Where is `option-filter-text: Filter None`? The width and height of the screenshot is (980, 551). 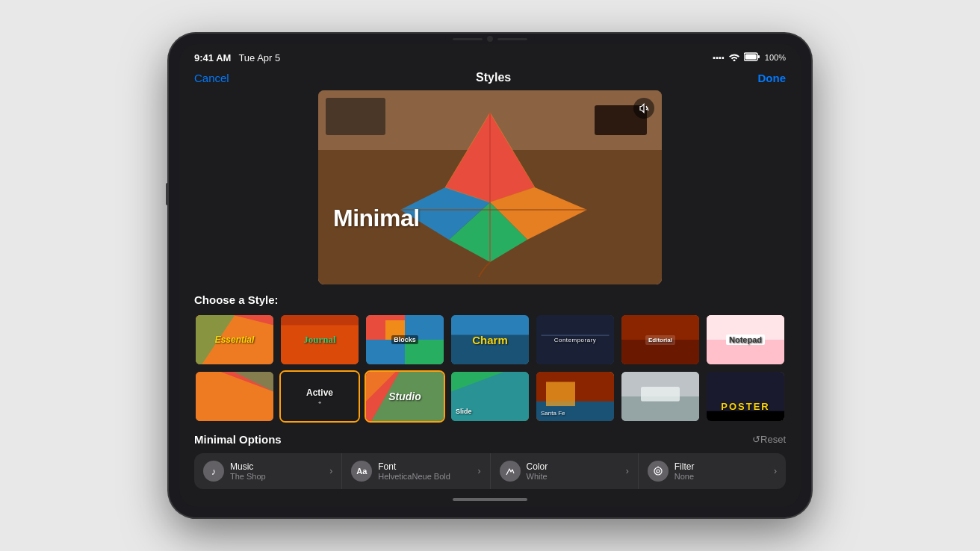 option-filter-text: Filter None is located at coordinates (725, 471).